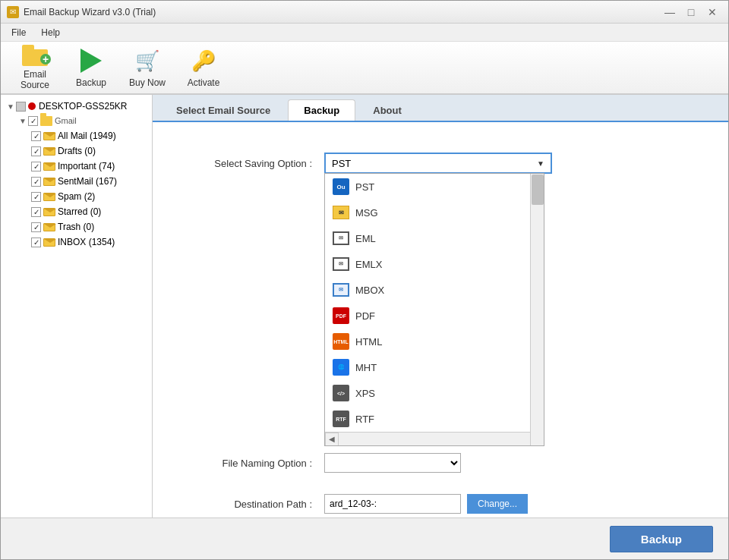 The image size is (729, 560). Describe the element at coordinates (434, 264) in the screenshot. I see `option-emlx: ✉ EMLX` at that location.